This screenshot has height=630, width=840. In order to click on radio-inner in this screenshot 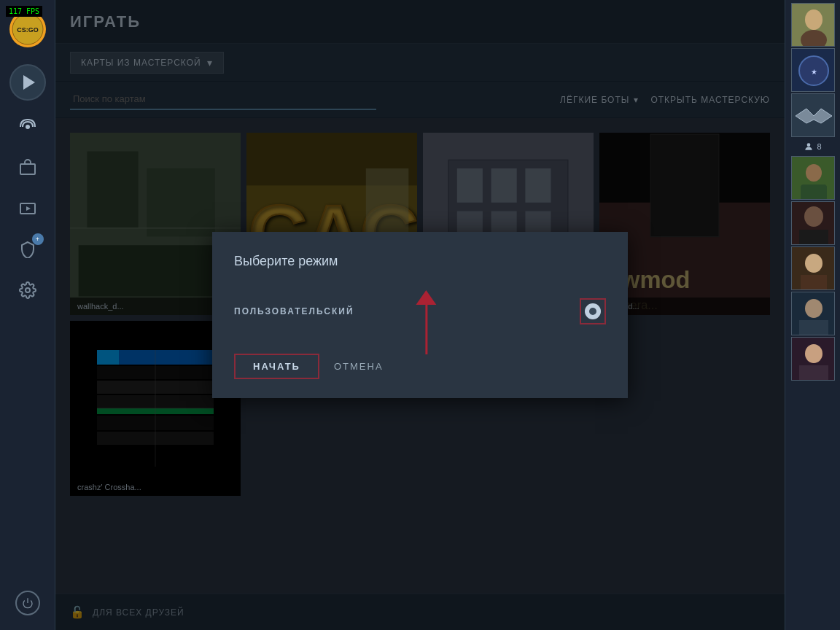, I will do `click(593, 311)`.